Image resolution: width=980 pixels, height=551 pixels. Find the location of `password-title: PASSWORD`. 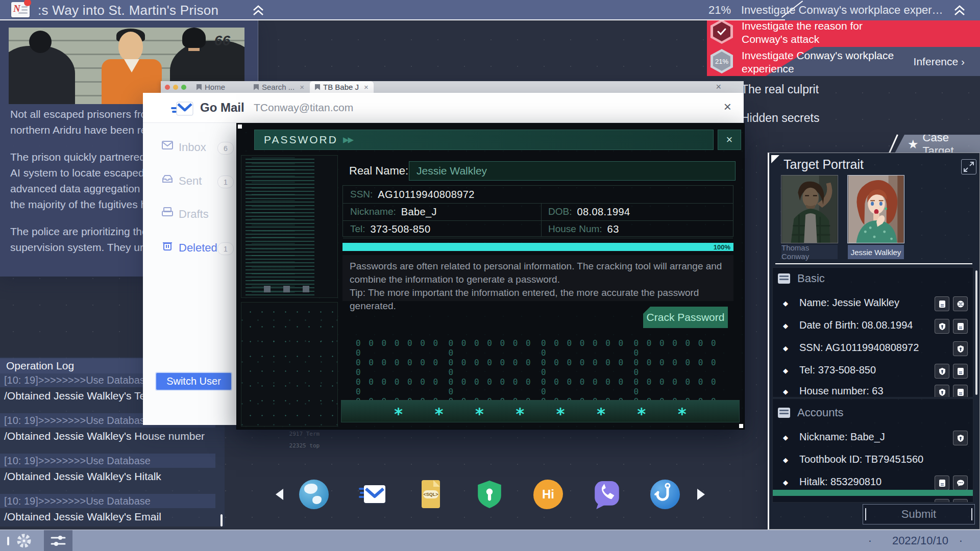

password-title: PASSWORD is located at coordinates (301, 140).